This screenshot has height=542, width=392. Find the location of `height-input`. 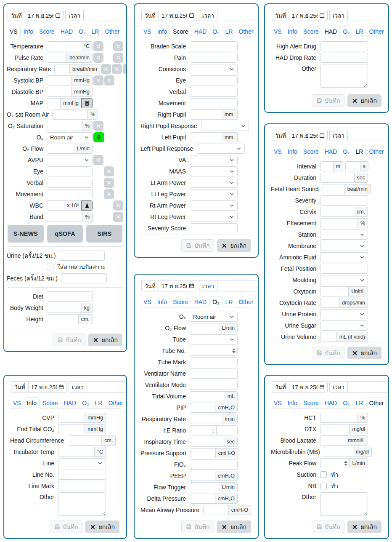

height-input is located at coordinates (63, 319).